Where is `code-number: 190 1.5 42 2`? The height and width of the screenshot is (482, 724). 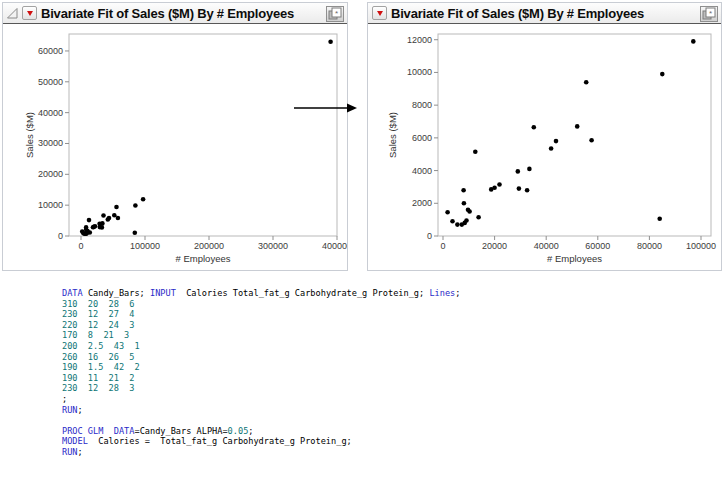 code-number: 190 1.5 42 2 is located at coordinates (101, 367).